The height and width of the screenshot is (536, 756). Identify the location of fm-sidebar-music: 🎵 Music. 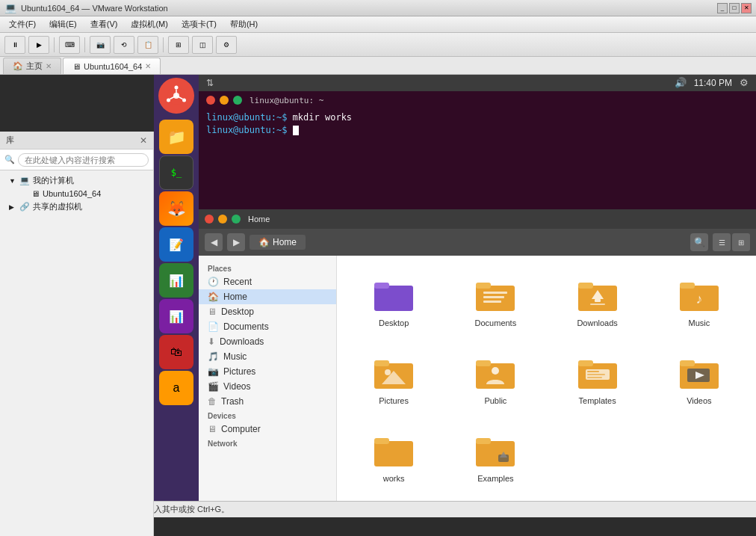
(267, 357).